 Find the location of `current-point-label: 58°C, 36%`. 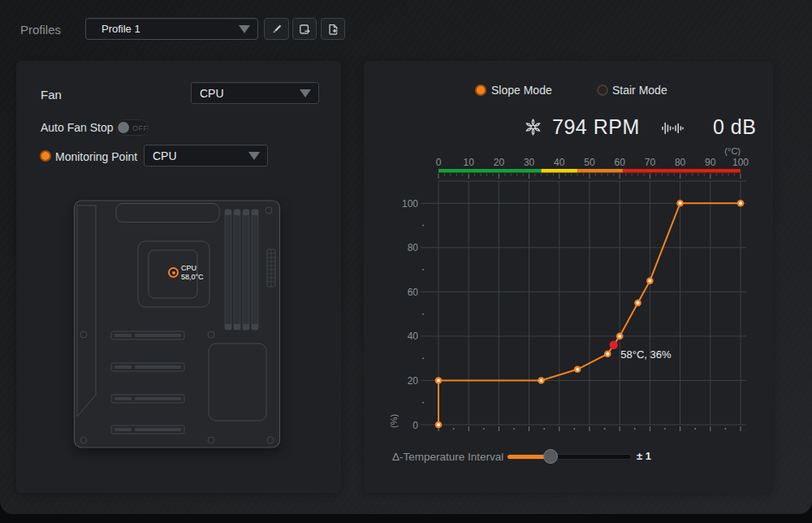

current-point-label: 58°C, 36% is located at coordinates (646, 354).